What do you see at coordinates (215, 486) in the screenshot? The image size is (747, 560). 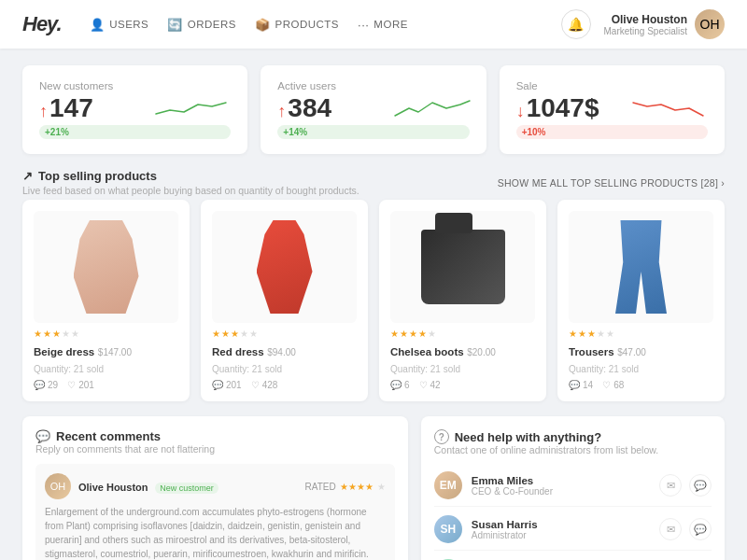 I see `comment-header: OH Olive Houston New customer RATED ★★★★…` at bounding box center [215, 486].